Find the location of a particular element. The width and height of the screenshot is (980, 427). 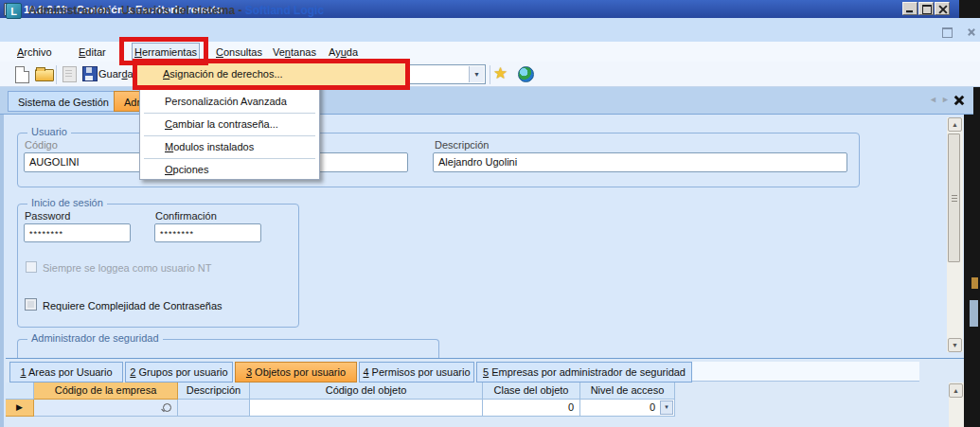

checkbox-loggea-nt is located at coordinates (31, 267).